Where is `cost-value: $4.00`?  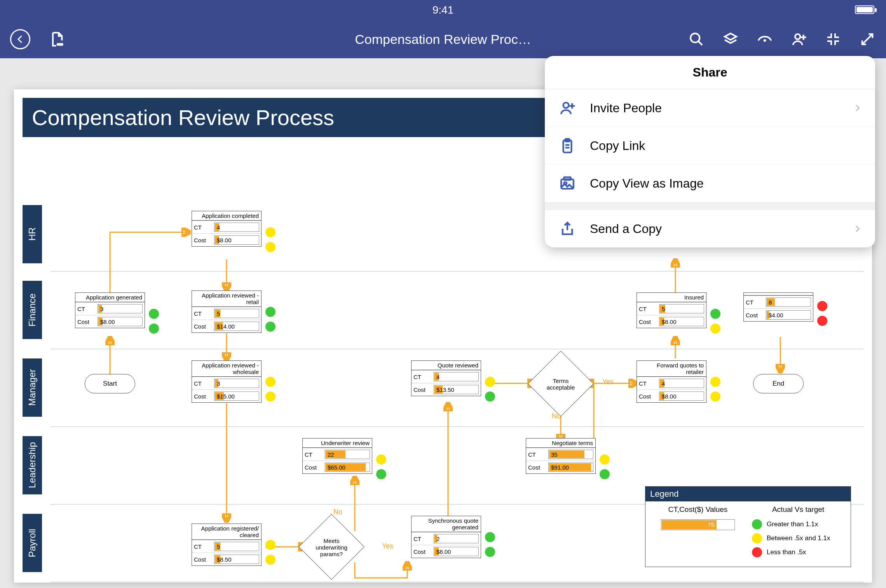 cost-value: $4.00 is located at coordinates (788, 315).